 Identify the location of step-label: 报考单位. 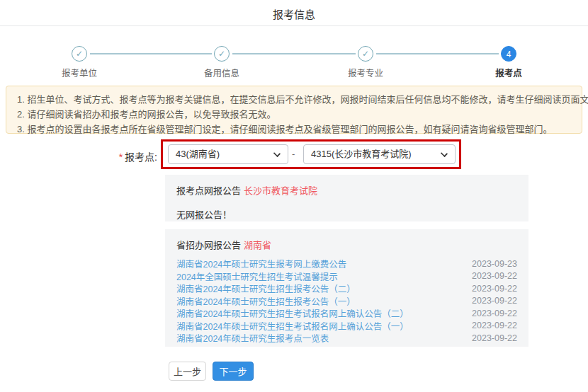
(79, 72).